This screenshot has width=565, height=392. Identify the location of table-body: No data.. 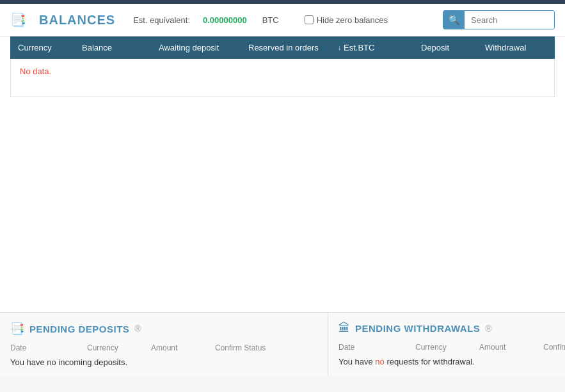
(283, 78).